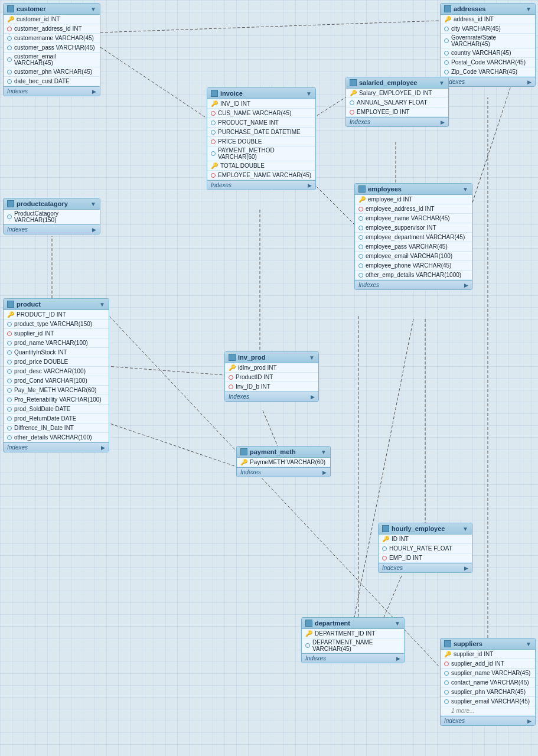 Image resolution: width=538 pixels, height=756 pixels. Describe the element at coordinates (353, 634) in the screenshot. I see `table-row: 🔑 DEPARTMENT_ID INT` at that location.